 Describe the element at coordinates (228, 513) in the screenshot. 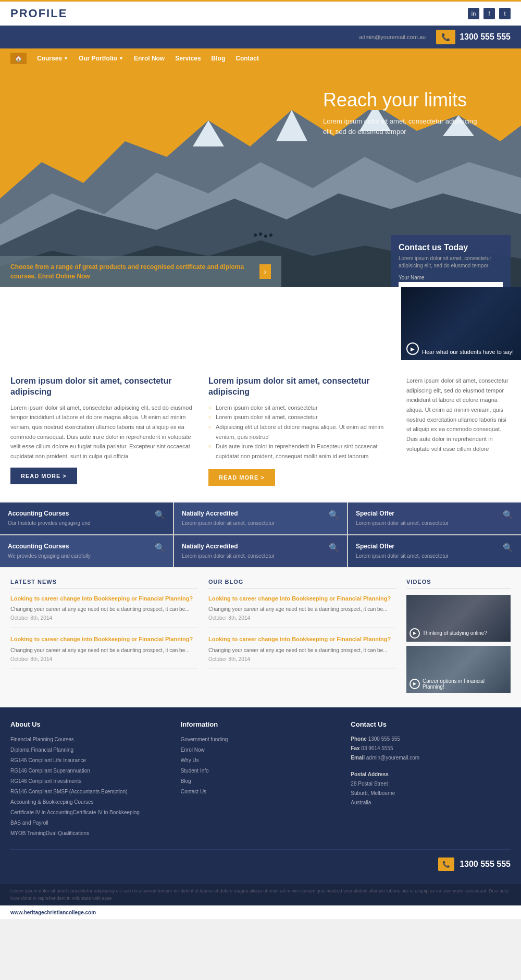

I see `feature-1-title: Natially Accredited` at that location.